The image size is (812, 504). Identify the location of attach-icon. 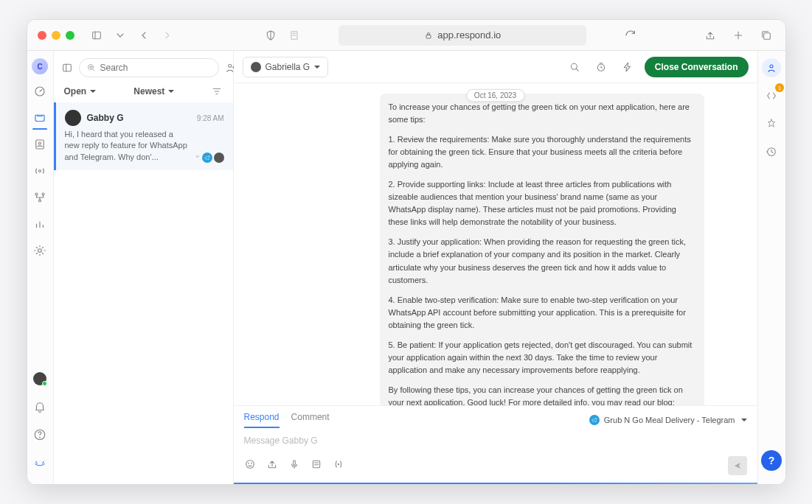
(272, 466).